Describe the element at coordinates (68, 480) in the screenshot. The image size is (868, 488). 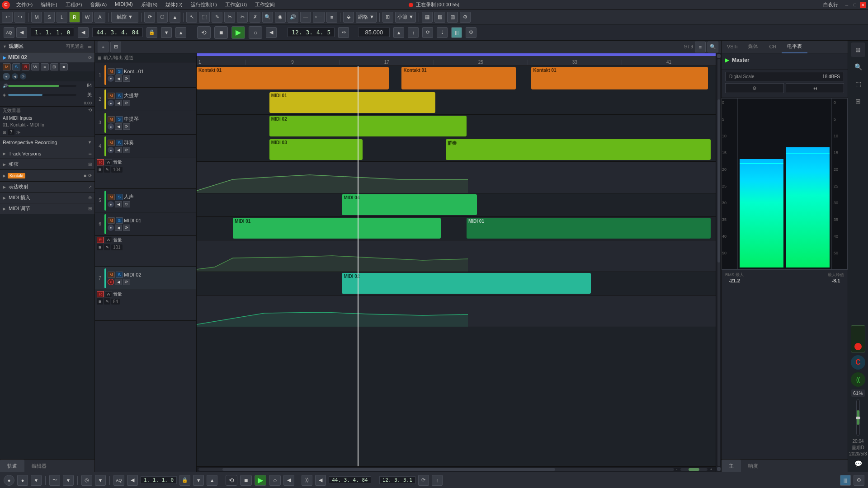
I see `bottom-wave-mode: ▼` at that location.